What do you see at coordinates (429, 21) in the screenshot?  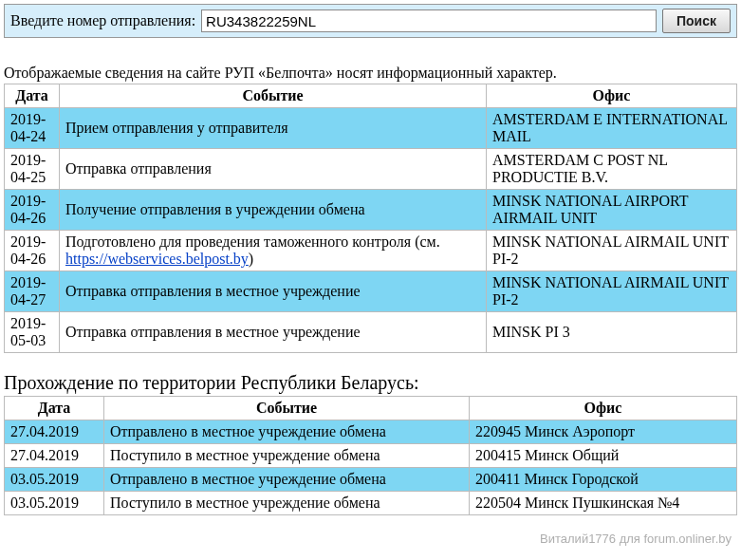 I see `tracking-input` at bounding box center [429, 21].